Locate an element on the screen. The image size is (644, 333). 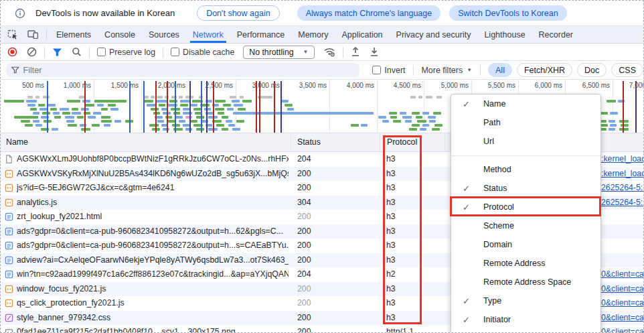
tab-recorder: Recorder is located at coordinates (556, 35).